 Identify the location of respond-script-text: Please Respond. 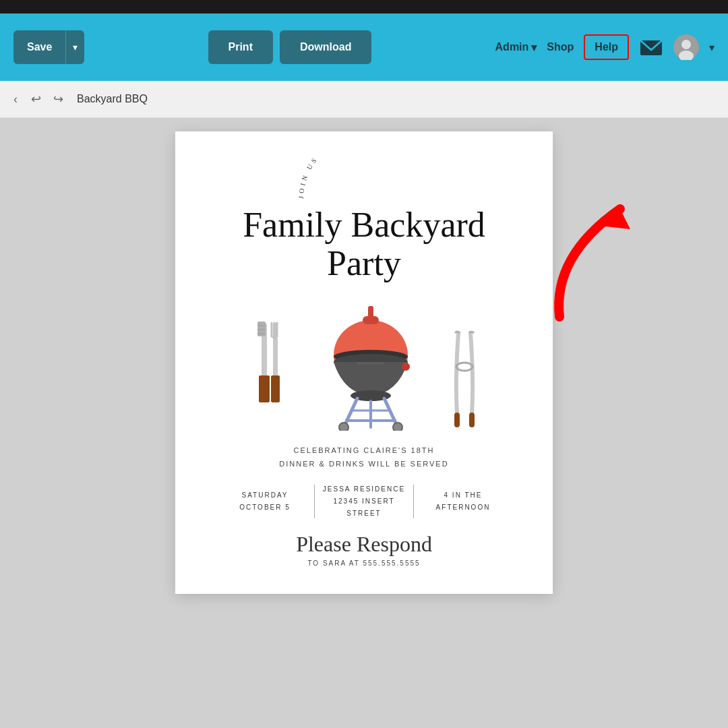
(364, 545).